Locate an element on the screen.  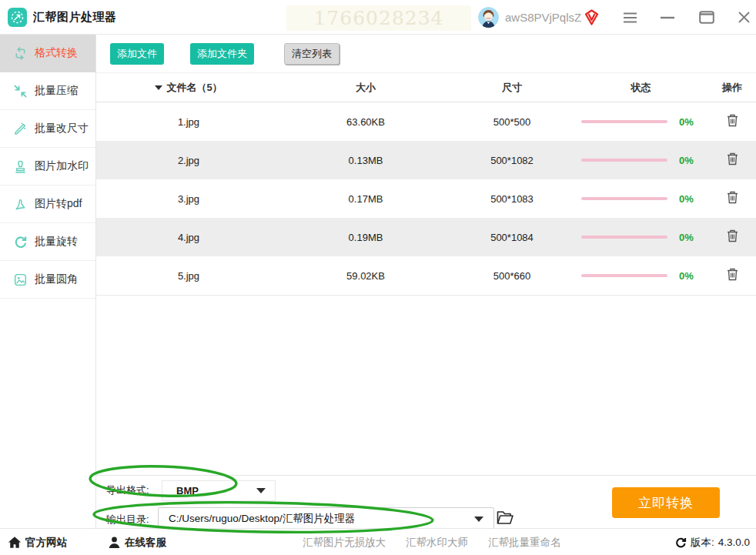
format-convert-icon is located at coordinates (20, 54).